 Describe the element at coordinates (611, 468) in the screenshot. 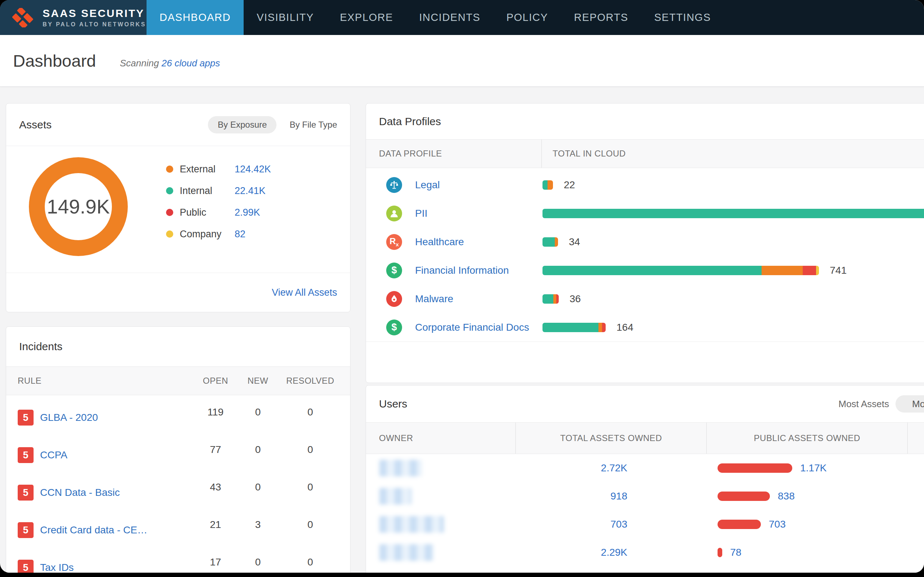

I see `total-assets-owned-value: 2.72K` at that location.